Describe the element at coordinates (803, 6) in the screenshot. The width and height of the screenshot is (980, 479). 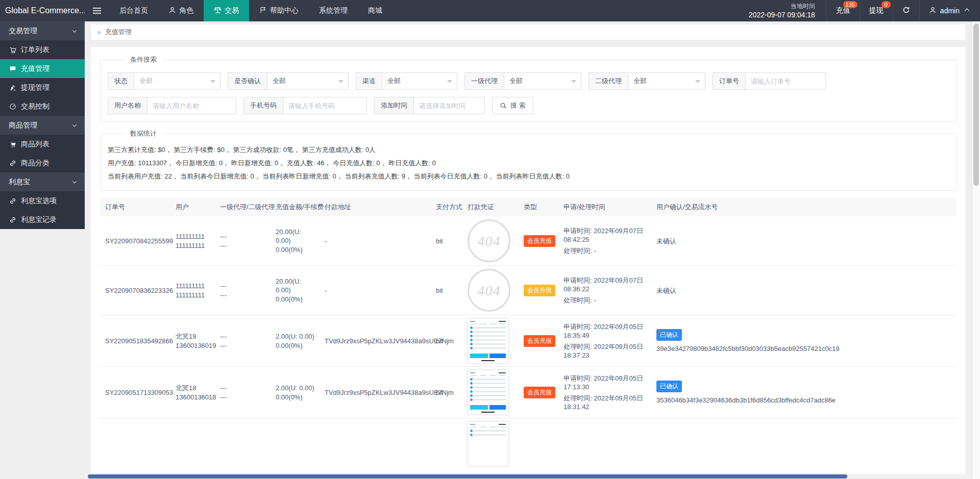
I see `local-time-label: 当地时间` at that location.